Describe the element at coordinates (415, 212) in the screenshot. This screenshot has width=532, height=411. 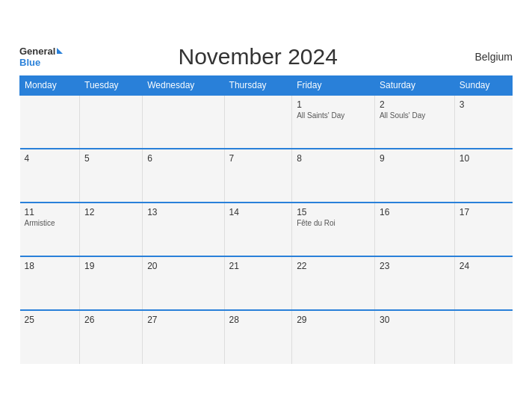
I see `day-number: 16` at that location.